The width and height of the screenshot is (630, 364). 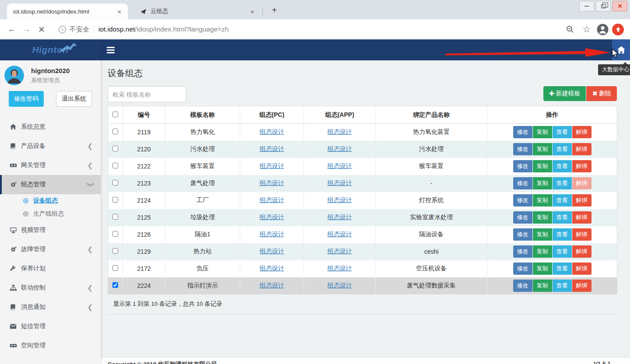 What do you see at coordinates (620, 6) in the screenshot?
I see `close-button: ✕` at bounding box center [620, 6].